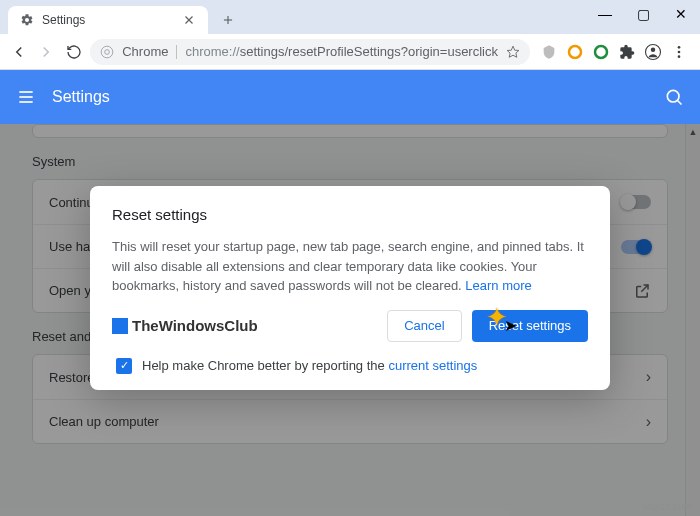  Describe the element at coordinates (26, 97) in the screenshot. I see `hamburger-icon` at that location.